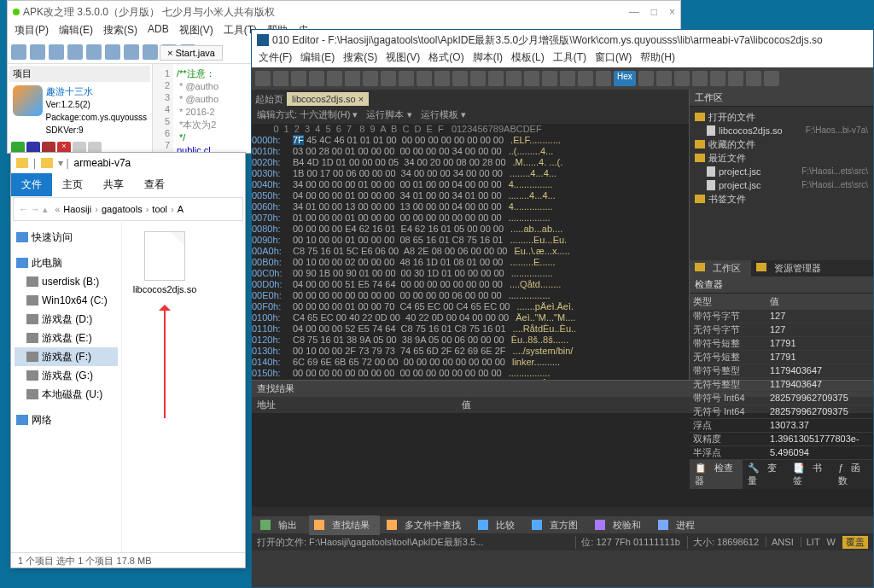 This screenshot has height=588, width=874. I want to click on hex-row: 00B0h:00 10 00 00 02 00 00 00 48 16 1D 0…, so click(470, 263).